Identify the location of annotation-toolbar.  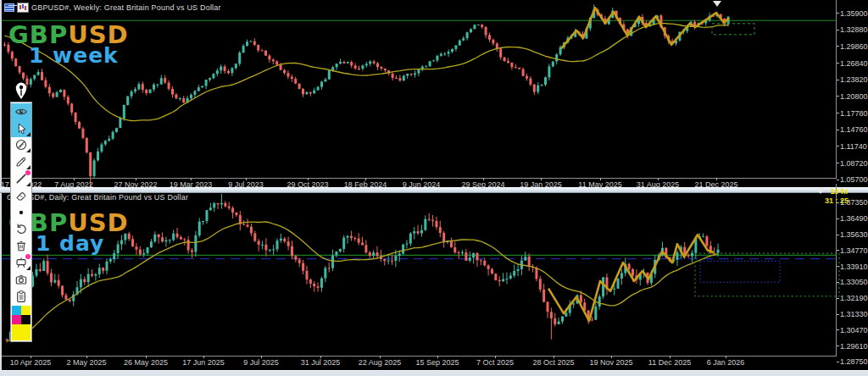
(21, 222).